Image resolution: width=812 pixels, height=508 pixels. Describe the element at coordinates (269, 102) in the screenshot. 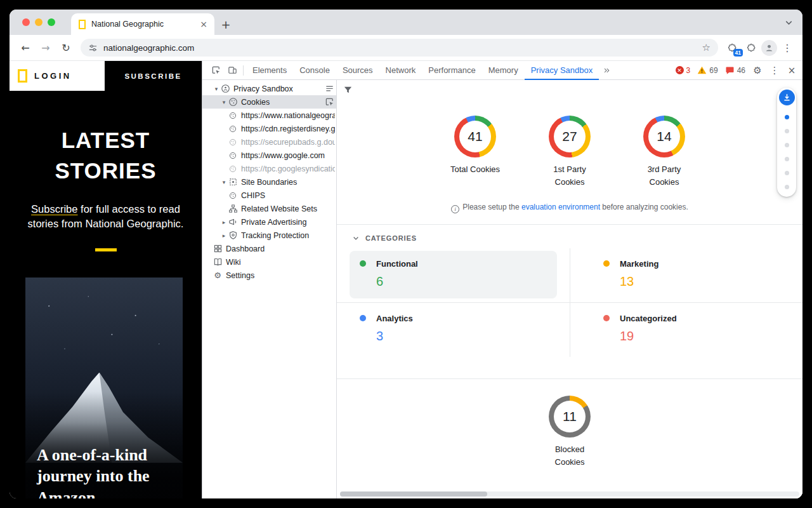

I see `tree-item-cookies: ▾ Cookies` at that location.